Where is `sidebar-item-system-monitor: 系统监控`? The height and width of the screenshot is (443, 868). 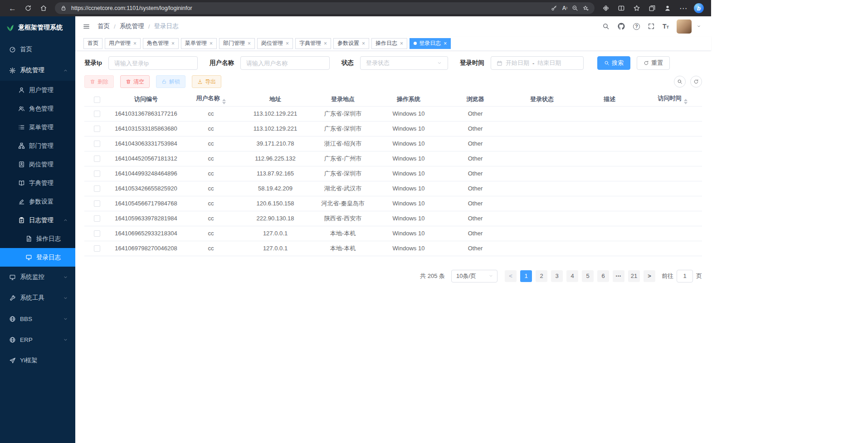 sidebar-item-system-monitor: 系统监控 is located at coordinates (38, 277).